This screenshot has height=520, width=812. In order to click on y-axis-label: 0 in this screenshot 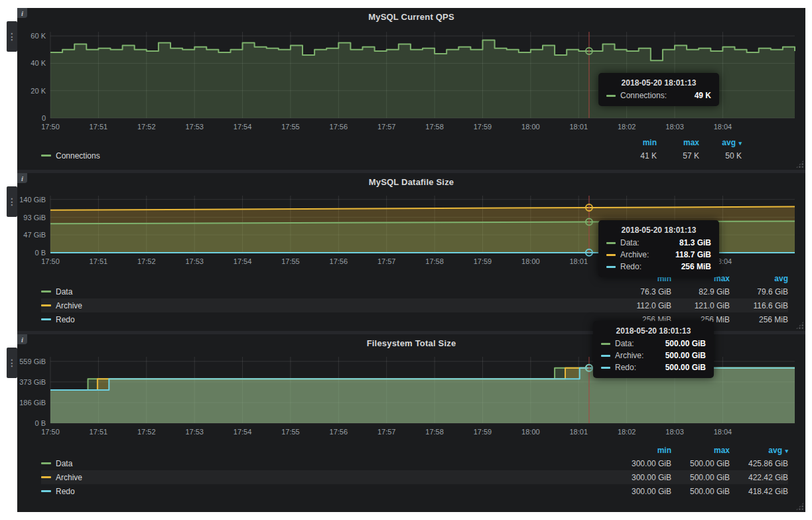, I will do `click(44, 118)`.